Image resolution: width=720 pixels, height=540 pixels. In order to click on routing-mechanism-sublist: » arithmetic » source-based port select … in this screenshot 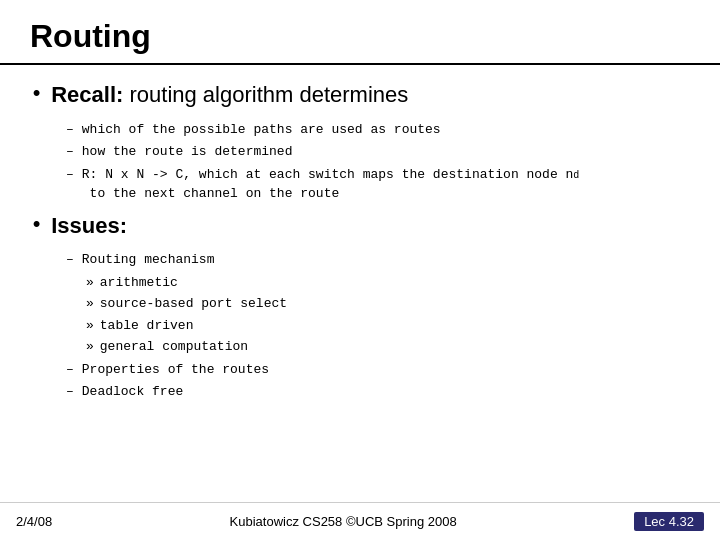, I will do `click(388, 315)`.